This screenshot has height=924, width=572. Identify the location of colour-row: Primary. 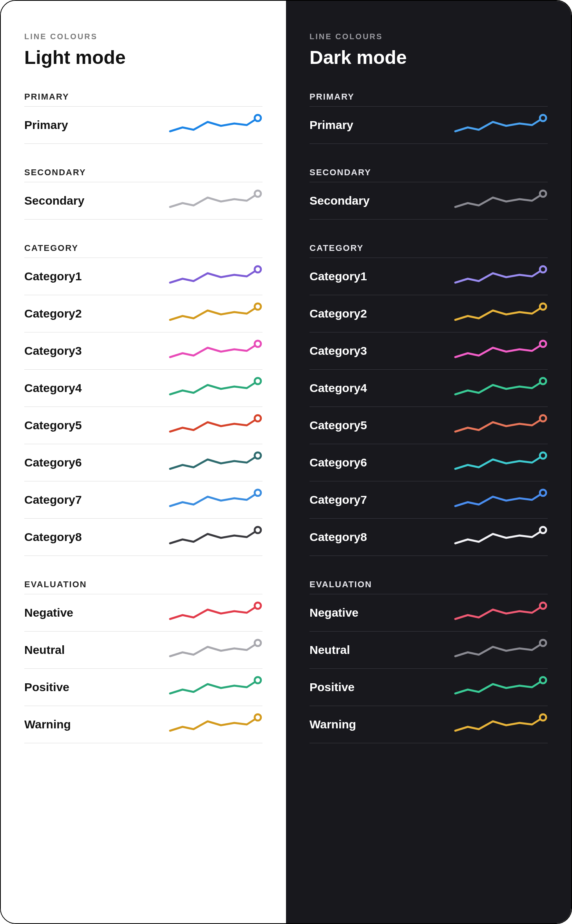
(429, 125).